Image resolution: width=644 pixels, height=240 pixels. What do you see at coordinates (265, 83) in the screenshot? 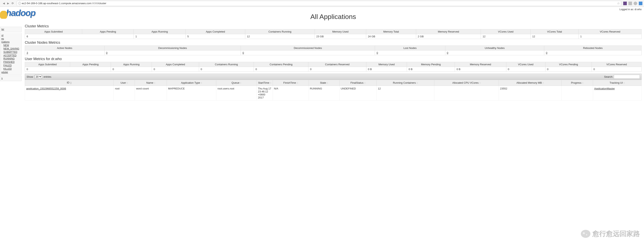
I see `col-header-start: StartTime◇` at bounding box center [265, 83].